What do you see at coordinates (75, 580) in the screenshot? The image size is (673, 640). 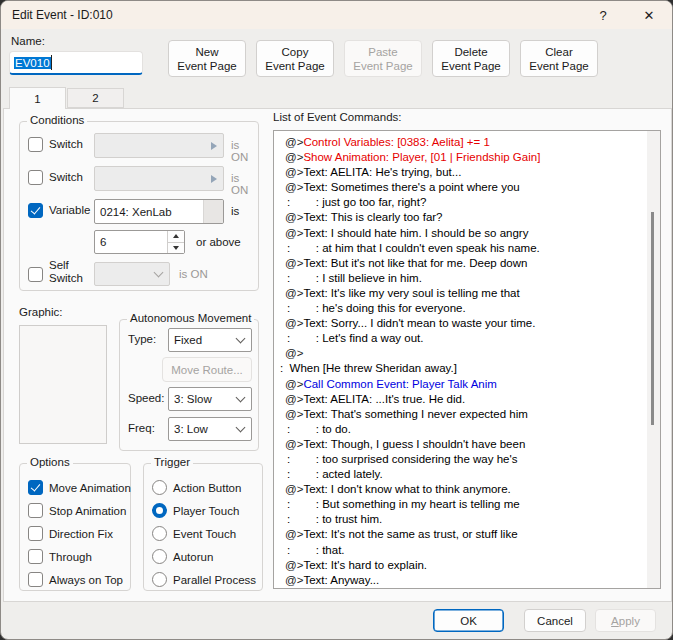 I see `option-row-always-on-top: Always on Top` at bounding box center [75, 580].